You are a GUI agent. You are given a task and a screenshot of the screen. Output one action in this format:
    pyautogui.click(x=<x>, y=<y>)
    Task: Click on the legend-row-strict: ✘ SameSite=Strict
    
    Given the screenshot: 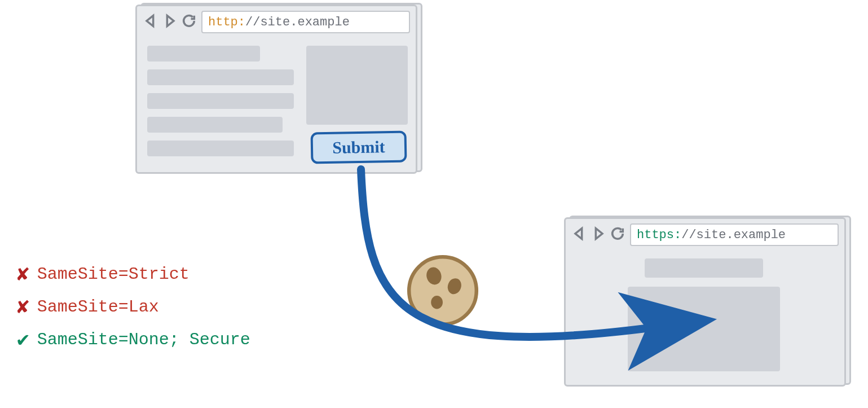 What is the action you would take?
    pyautogui.click(x=134, y=274)
    